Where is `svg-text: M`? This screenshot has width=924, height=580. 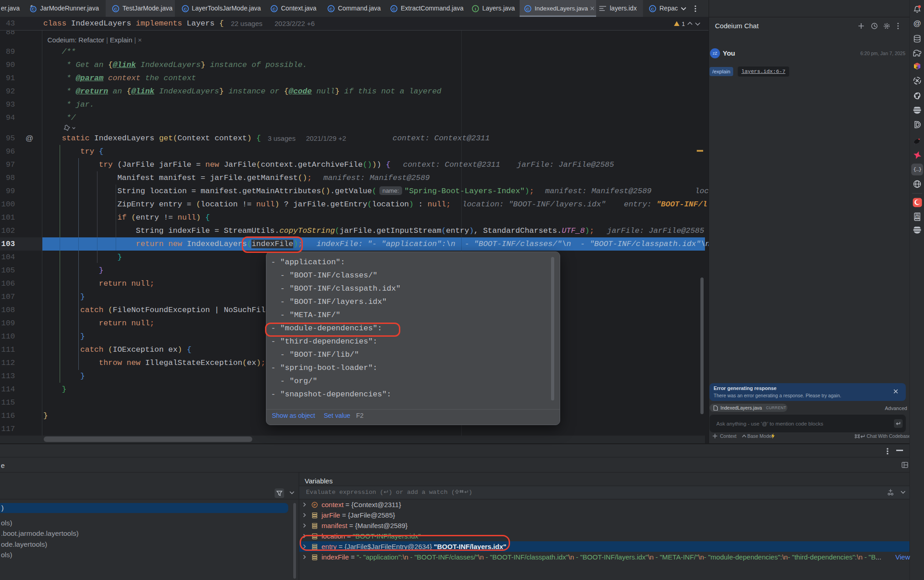
svg-text: M is located at coordinates (917, 67).